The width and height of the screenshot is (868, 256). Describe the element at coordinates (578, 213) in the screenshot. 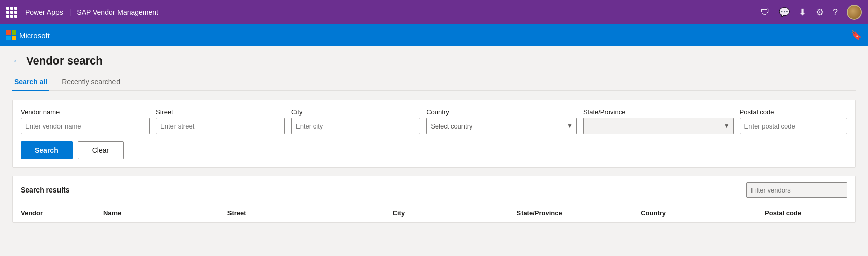

I see `col-state: State/Province` at that location.